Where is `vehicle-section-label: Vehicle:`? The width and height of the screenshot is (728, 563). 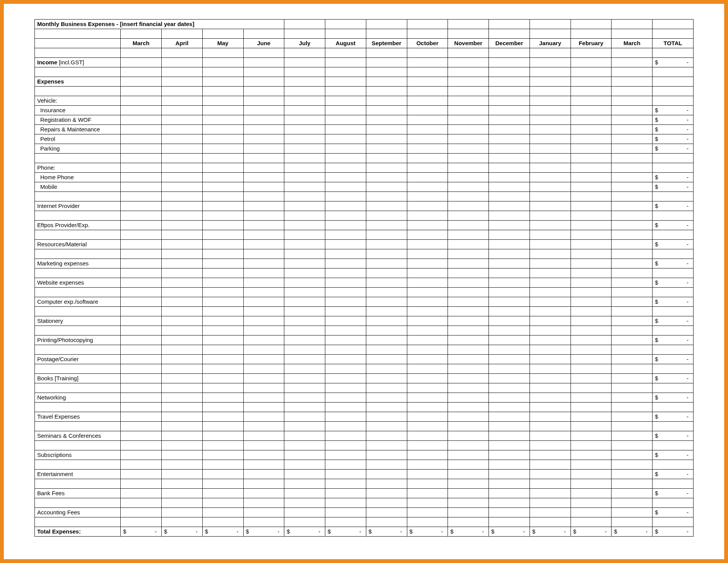
vehicle-section-label: Vehicle: is located at coordinates (78, 101).